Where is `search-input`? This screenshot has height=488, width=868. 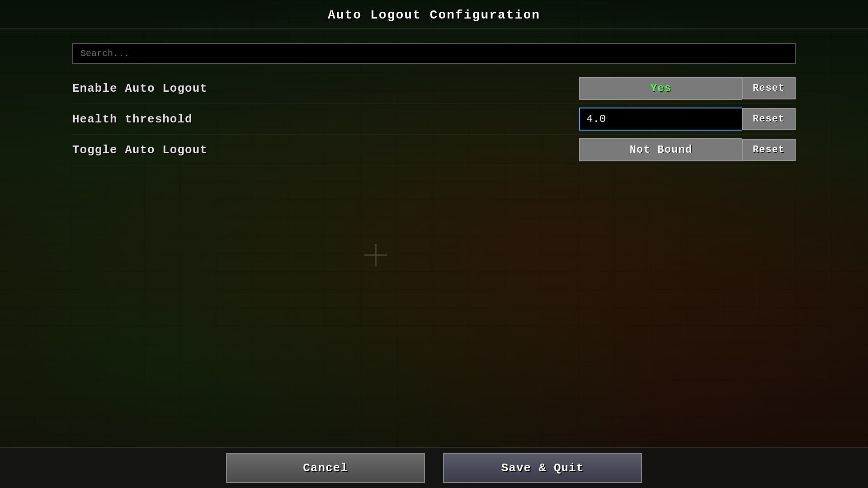 search-input is located at coordinates (434, 53).